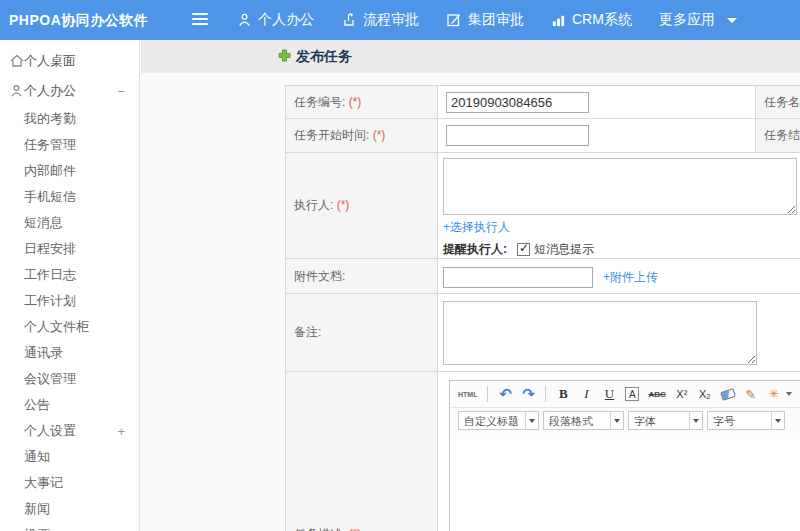  Describe the element at coordinates (70, 483) in the screenshot. I see `sidebar-item-memorabilia: 大事记` at that location.